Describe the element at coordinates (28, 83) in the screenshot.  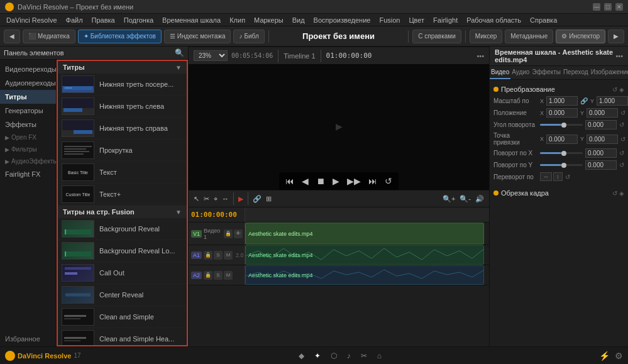
I see `sidebar-item-audio-transitions: Аудиопереходы` at that location.